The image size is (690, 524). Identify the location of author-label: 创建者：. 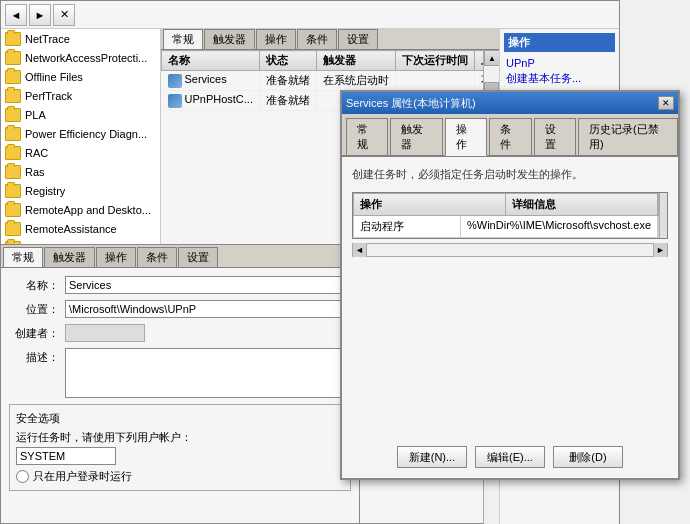
(34, 334).